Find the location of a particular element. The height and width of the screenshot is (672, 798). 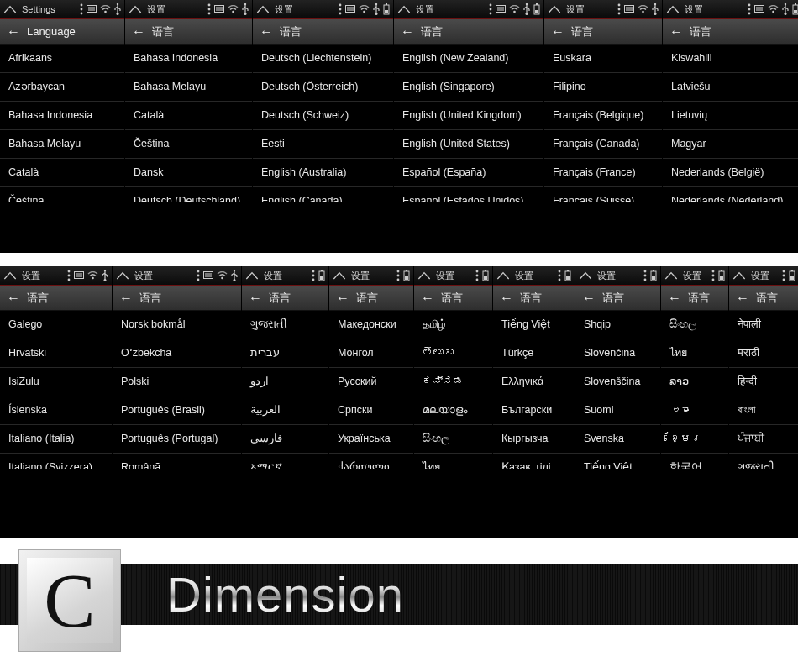

list-item: ગુજરાતી is located at coordinates (286, 325).